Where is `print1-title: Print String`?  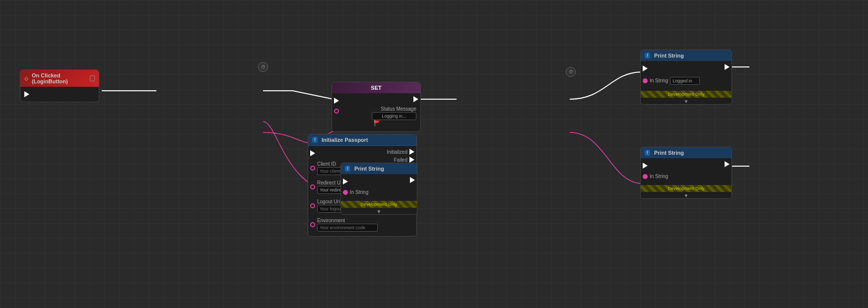
print1-title: Print String is located at coordinates (369, 169).